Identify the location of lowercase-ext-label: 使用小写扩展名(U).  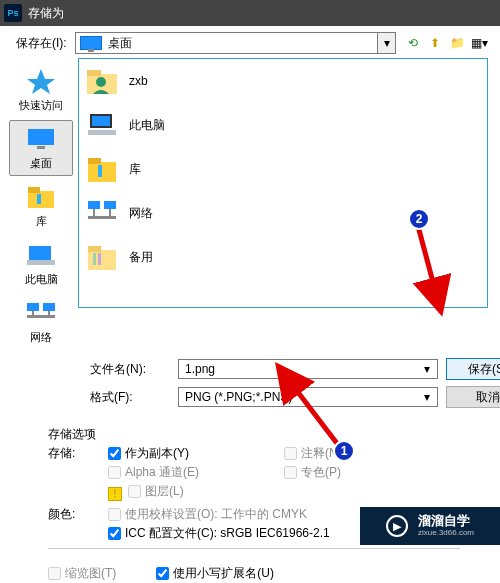
(224, 574).